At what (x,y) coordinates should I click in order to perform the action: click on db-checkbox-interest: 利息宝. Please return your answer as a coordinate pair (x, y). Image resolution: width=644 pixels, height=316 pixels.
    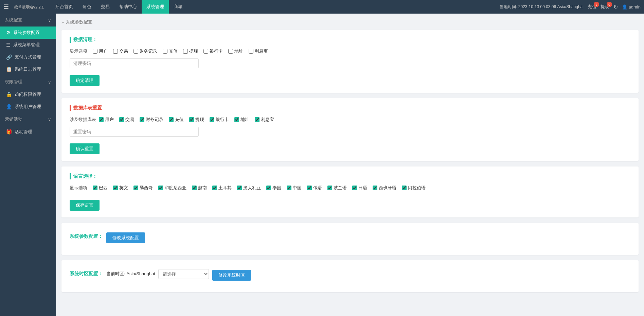
    Looking at the image, I should click on (264, 120).